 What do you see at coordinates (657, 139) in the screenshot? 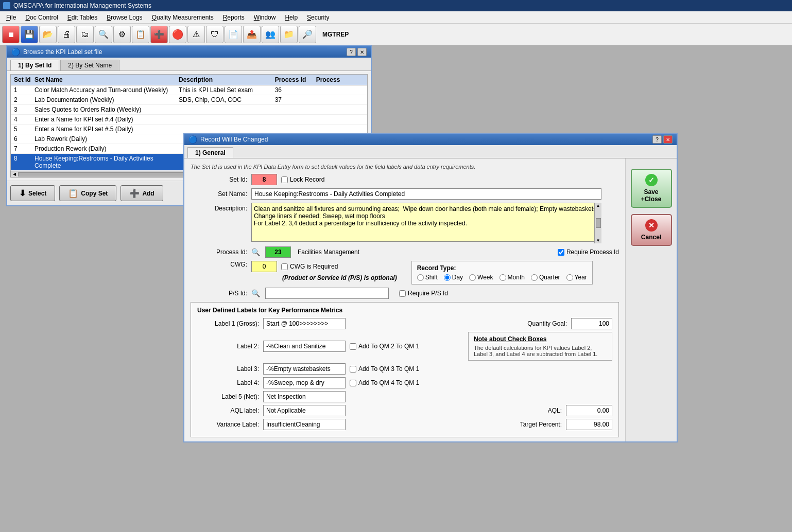
I see `dialog-help-button: ?` at bounding box center [657, 139].